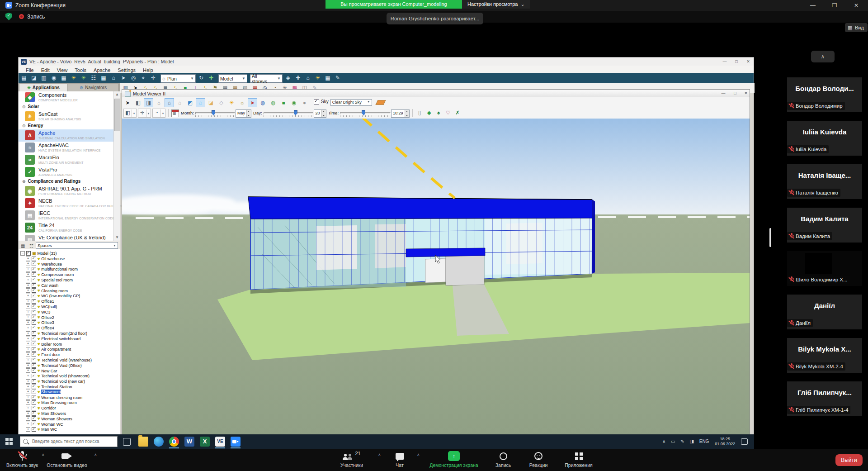  Describe the element at coordinates (64, 78) in the screenshot. I see `folder-model-icon: ▦` at that location.